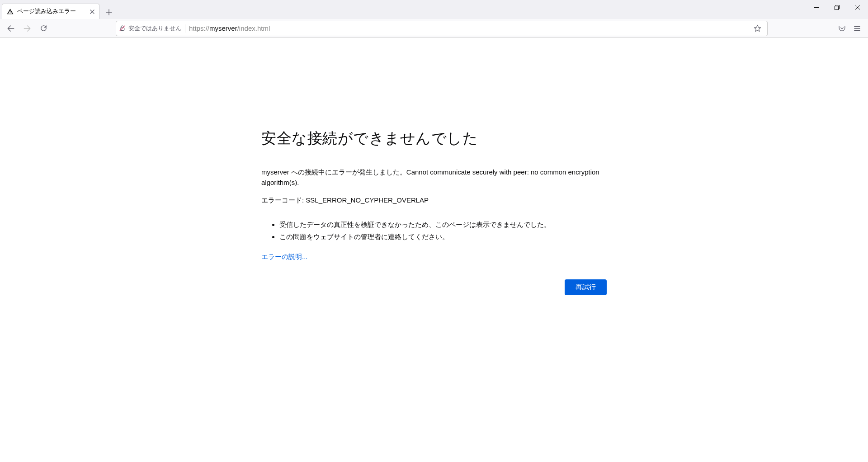  I want to click on window-controls, so click(837, 9).